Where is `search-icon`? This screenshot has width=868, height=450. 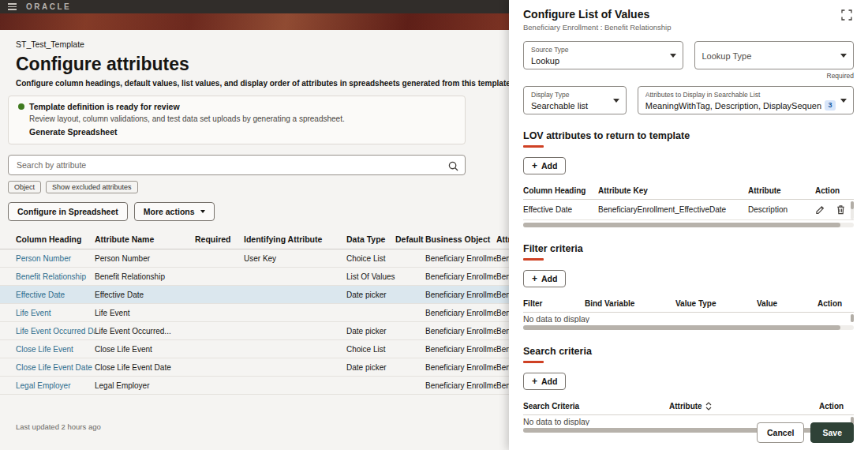
search-icon is located at coordinates (453, 167).